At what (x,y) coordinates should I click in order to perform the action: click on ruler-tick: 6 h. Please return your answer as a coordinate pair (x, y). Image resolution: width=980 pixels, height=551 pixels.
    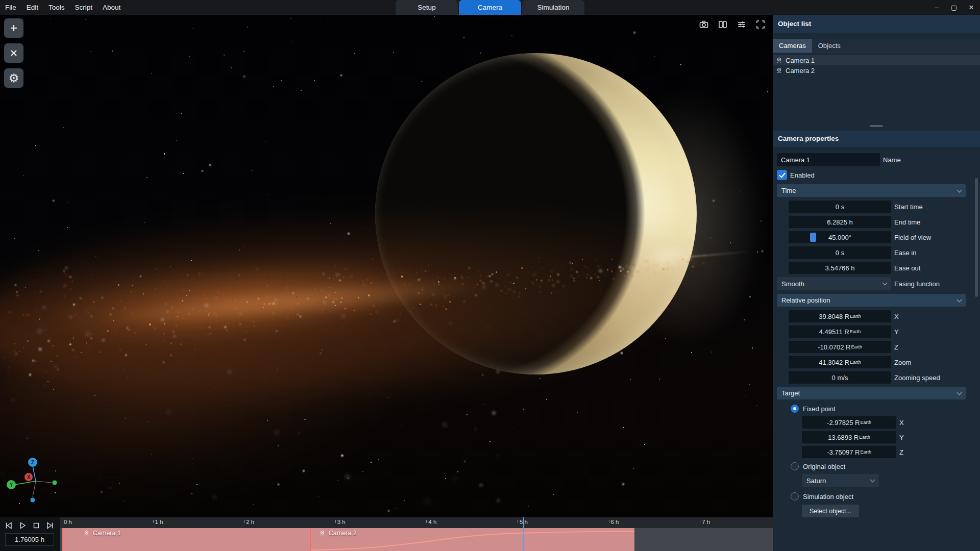
    Looking at the image, I should click on (614, 522).